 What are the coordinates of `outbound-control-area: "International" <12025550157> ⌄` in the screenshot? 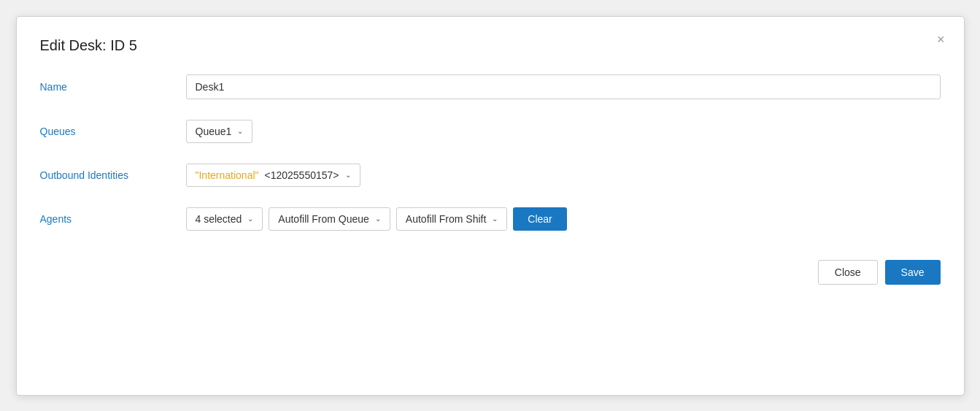 It's located at (563, 175).